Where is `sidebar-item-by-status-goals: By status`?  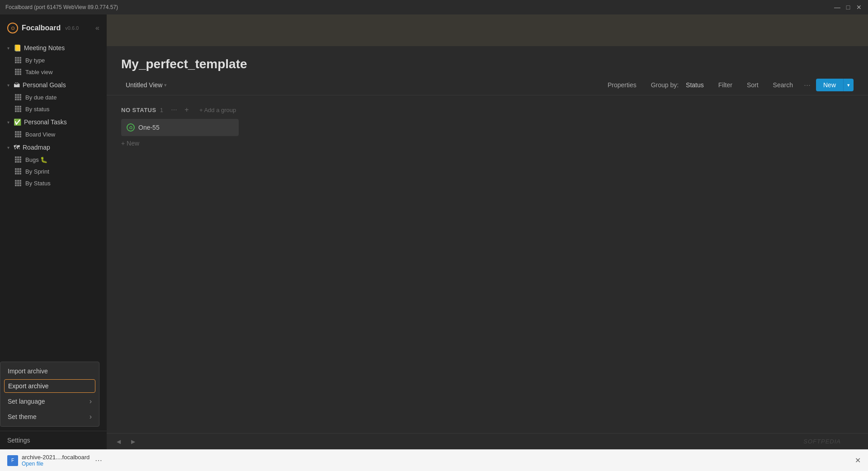 sidebar-item-by-status-goals: By status is located at coordinates (53, 109).